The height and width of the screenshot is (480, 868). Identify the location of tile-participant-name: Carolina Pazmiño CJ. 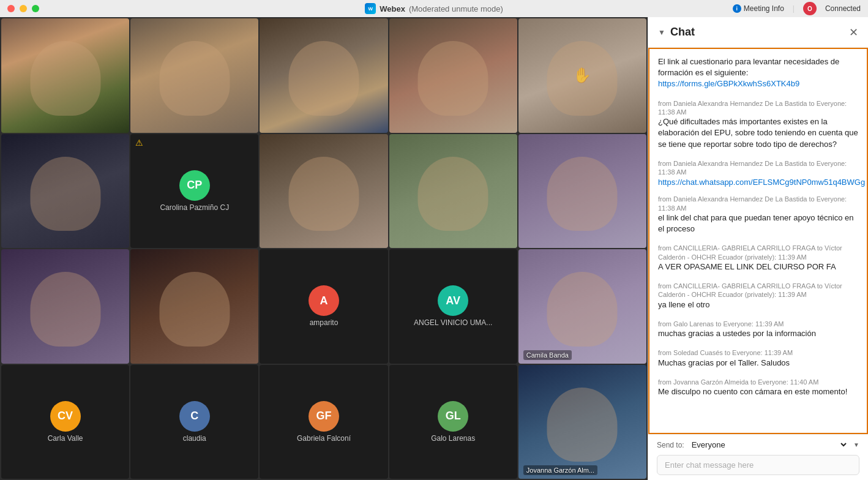
(195, 208).